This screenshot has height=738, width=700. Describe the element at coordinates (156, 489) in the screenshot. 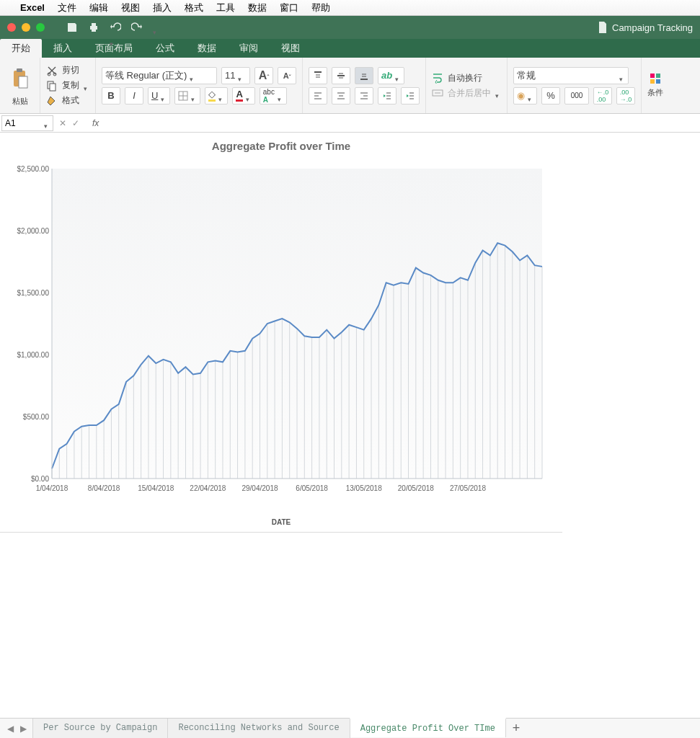

I see `x-tick-label: 15/04/2018` at that location.